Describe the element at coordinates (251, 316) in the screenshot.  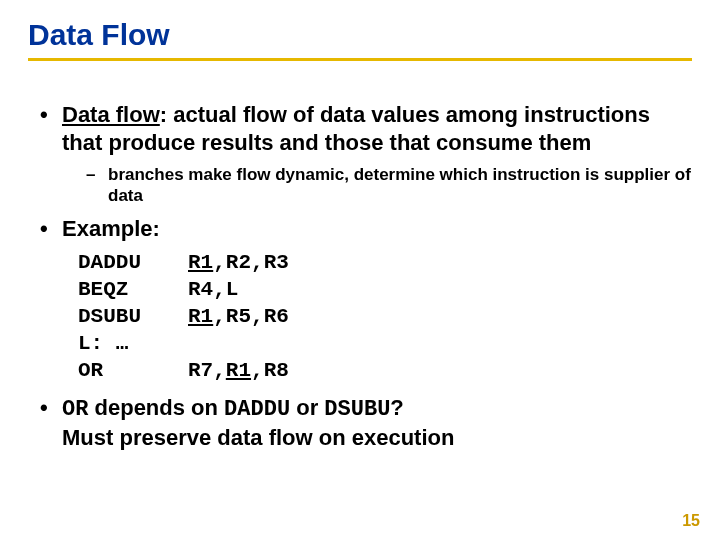
I see `args-r3: ,R5,R6` at that location.